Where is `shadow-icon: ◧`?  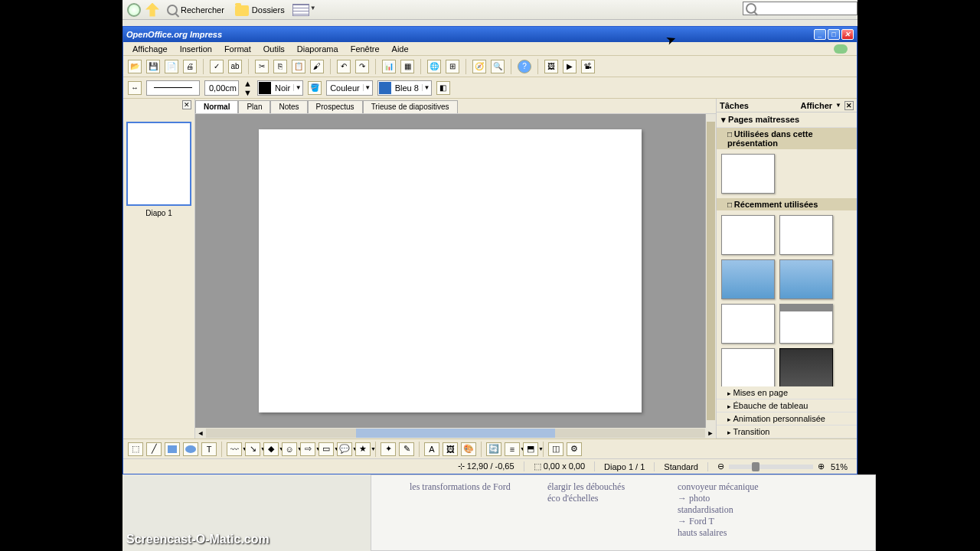
shadow-icon: ◧ is located at coordinates (443, 88).